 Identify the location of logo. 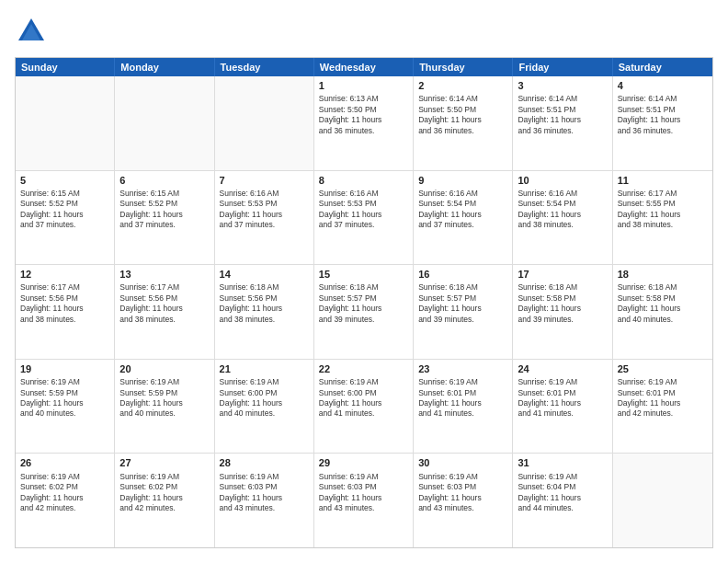
(33, 31).